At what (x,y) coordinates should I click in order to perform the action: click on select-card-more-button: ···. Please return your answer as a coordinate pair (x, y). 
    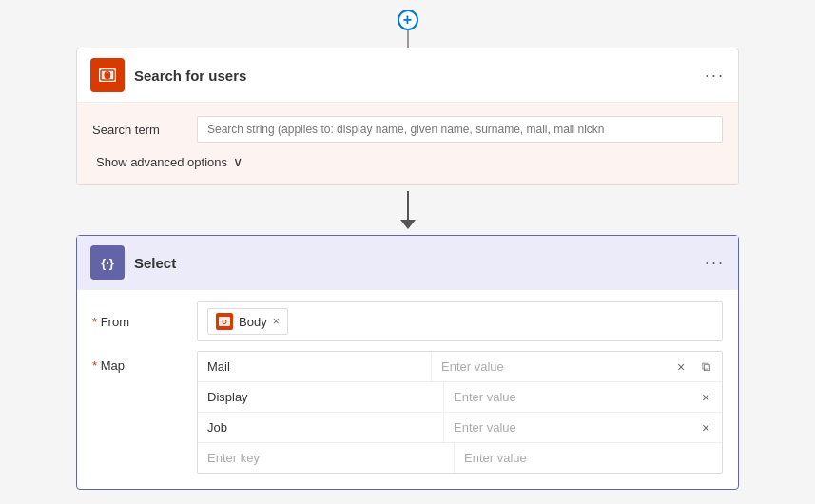
    Looking at the image, I should click on (715, 262).